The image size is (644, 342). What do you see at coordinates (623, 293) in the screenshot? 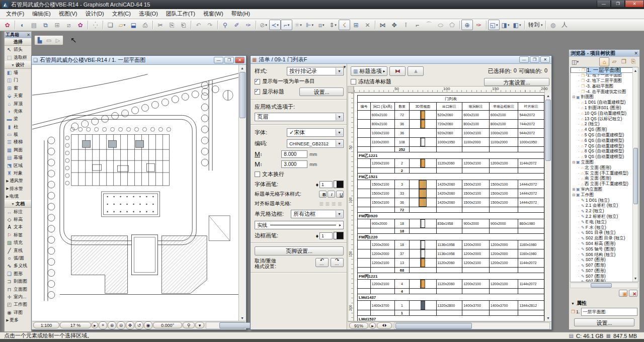
I see `new-viewpoint-button: ▣` at bounding box center [623, 293].